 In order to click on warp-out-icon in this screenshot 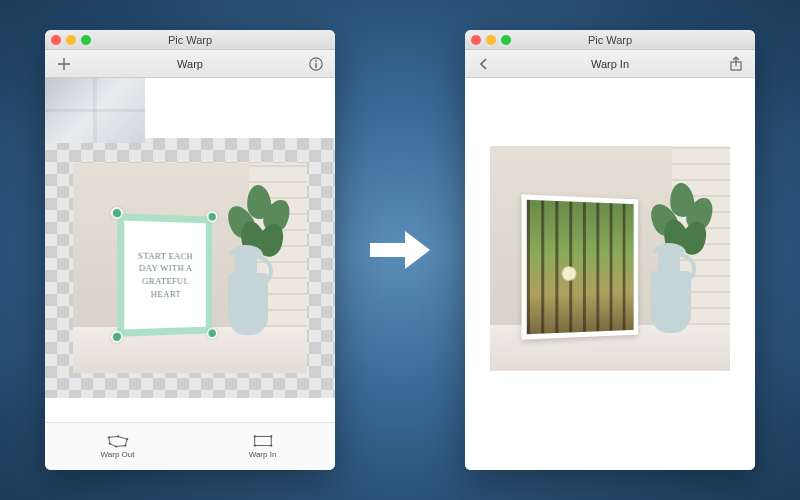, I will do `click(118, 441)`.